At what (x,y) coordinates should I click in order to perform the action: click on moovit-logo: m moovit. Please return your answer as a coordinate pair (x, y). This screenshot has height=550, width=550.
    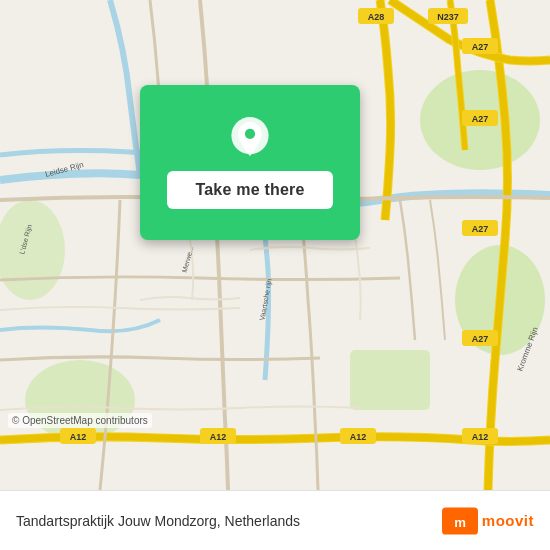
    Looking at the image, I should click on (488, 521).